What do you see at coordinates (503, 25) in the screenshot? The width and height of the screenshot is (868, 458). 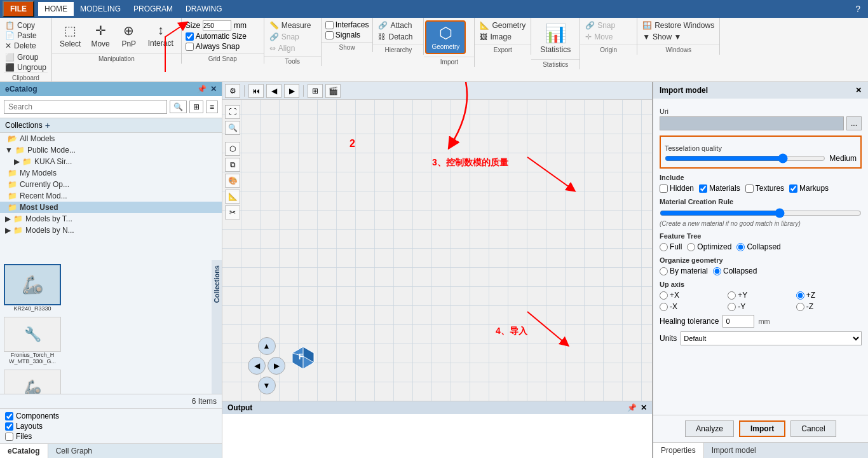 I see `geometry-export-btn: 📐 Geometry` at bounding box center [503, 25].